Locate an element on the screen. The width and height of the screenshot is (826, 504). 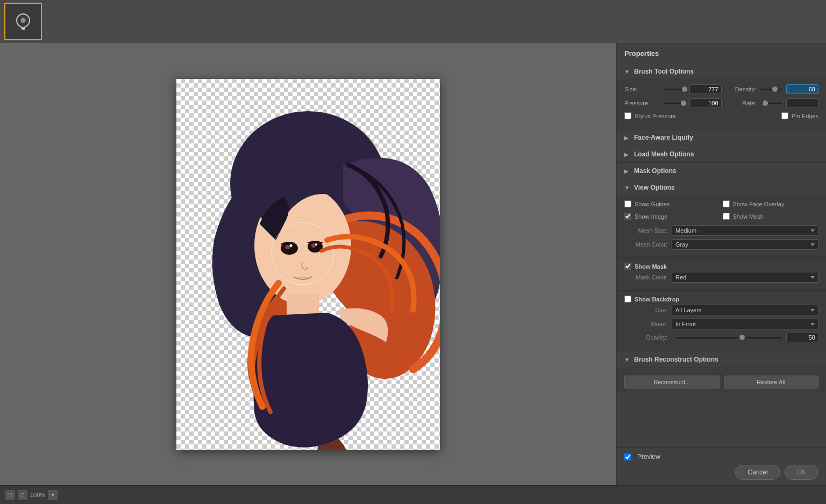
show-mesh-label: Show Mesh is located at coordinates (749, 217).